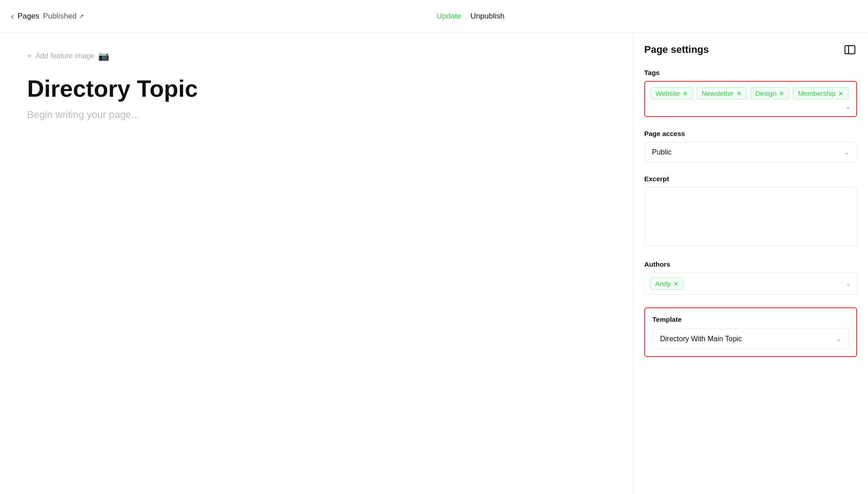 The width and height of the screenshot is (868, 494). Describe the element at coordinates (316, 89) in the screenshot. I see `page-title: Directory Topic` at that location.